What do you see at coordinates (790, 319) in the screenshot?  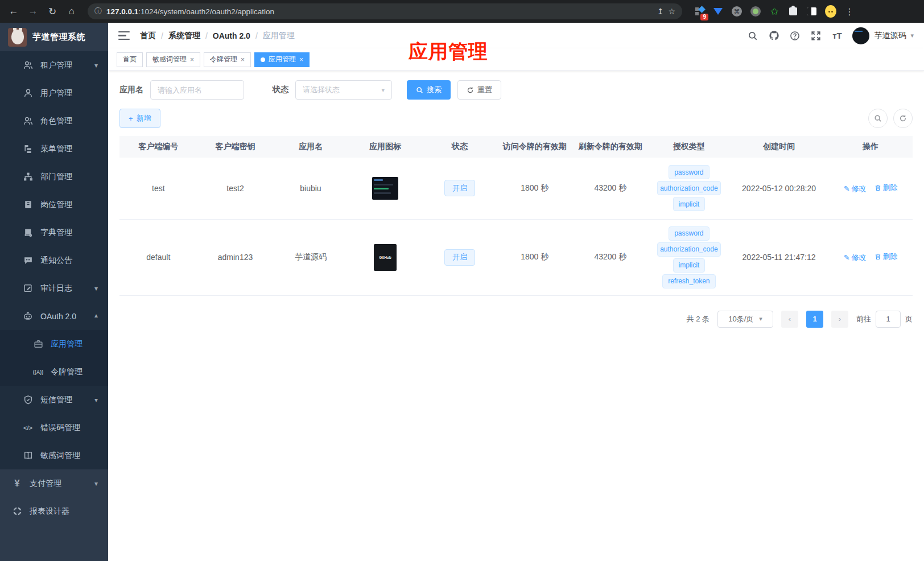 I see `prev-page-button: ‹` at bounding box center [790, 319].